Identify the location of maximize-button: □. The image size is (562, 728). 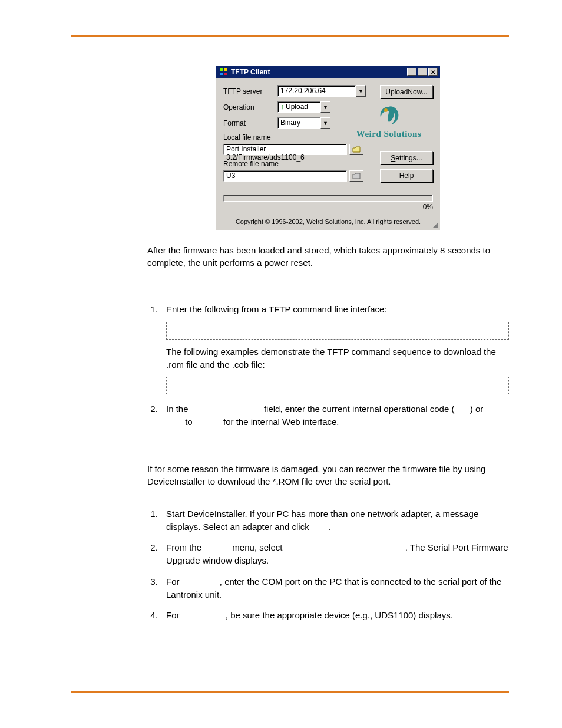
(422, 72).